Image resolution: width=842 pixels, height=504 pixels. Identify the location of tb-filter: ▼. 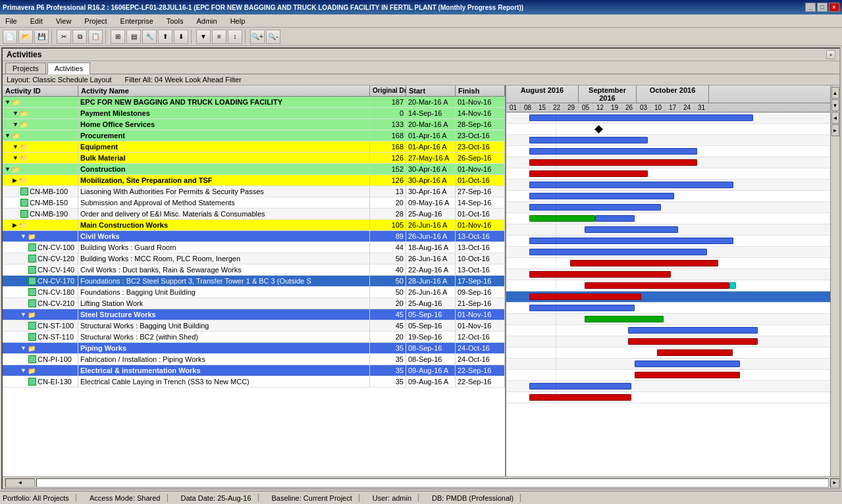
(203, 37).